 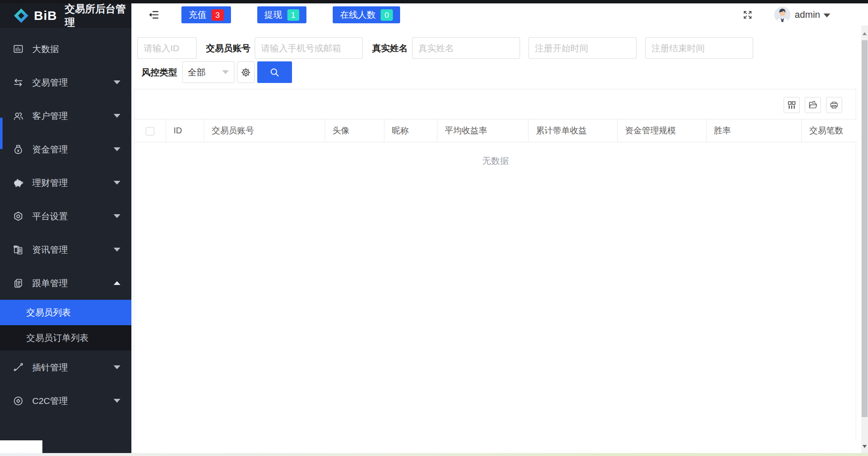 What do you see at coordinates (865, 34) in the screenshot?
I see `scroll-up-arrow-icon` at bounding box center [865, 34].